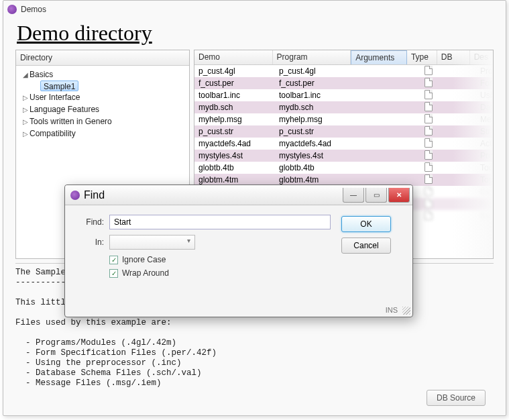  I want to click on dialog-form: Find: In: ✓ Ignore Case ✓ Wrap Around, so click(209, 246).